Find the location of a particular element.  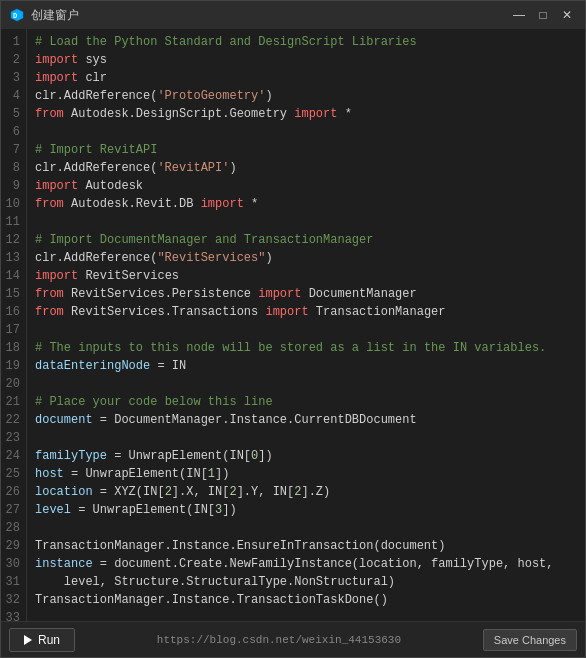

code-line-5: from Autodesk.DesignScript.Geometry impo… is located at coordinates (306, 114).